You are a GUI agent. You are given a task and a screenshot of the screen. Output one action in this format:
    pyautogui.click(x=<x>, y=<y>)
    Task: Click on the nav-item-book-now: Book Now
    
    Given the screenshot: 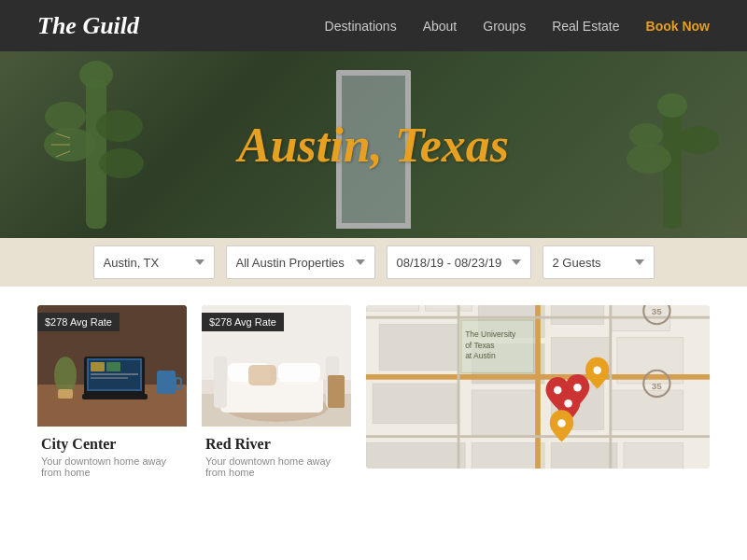 What is the action you would take?
    pyautogui.click(x=678, y=26)
    